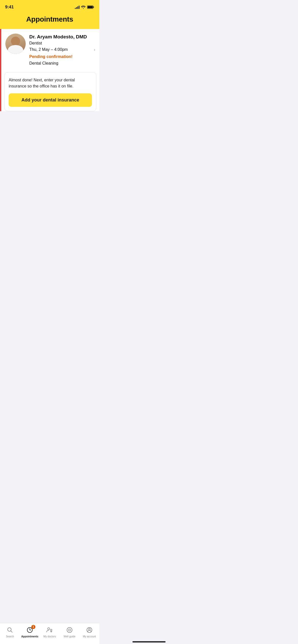 The image size is (298, 644). I want to click on datetime-row: Thu, 2 May – 4:00pm ›, so click(62, 50).